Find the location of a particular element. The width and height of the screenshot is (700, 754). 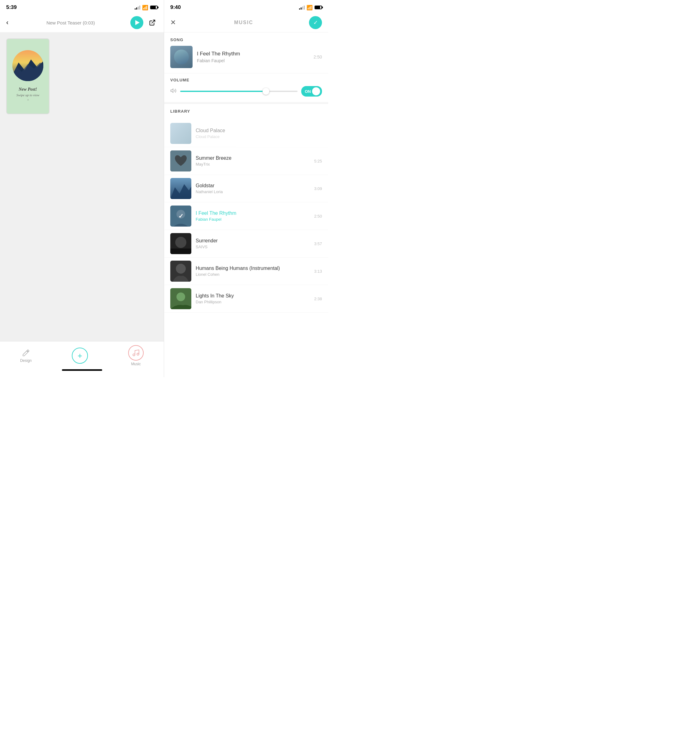

song-thumbnail is located at coordinates (181, 57).